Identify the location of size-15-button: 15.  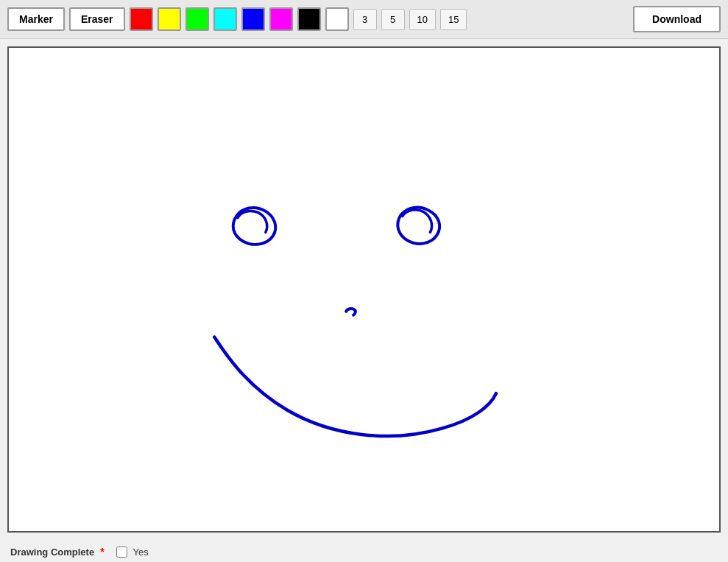
(453, 19).